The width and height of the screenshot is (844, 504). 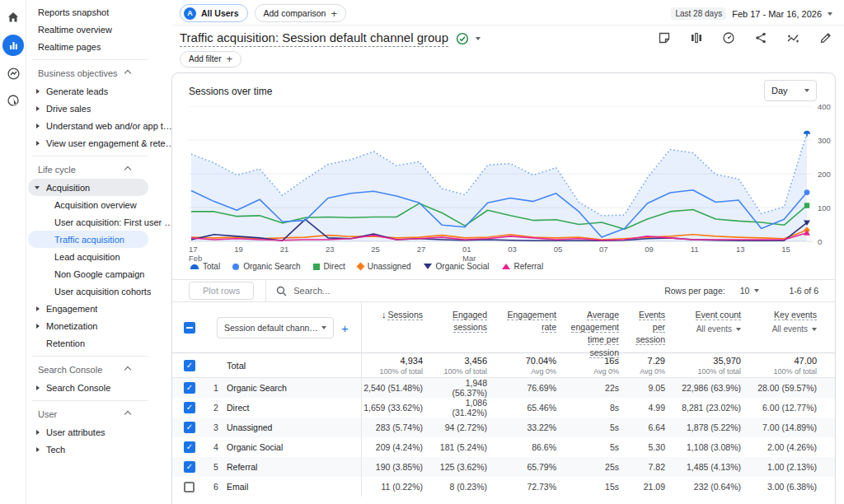 What do you see at coordinates (478, 39) in the screenshot?
I see `title-dropdown-caret-icon` at bounding box center [478, 39].